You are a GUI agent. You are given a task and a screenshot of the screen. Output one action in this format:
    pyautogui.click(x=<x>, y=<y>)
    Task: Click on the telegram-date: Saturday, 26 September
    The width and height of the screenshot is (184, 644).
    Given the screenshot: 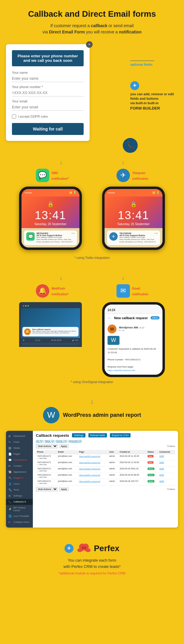 What is the action you would take?
    pyautogui.click(x=134, y=224)
    